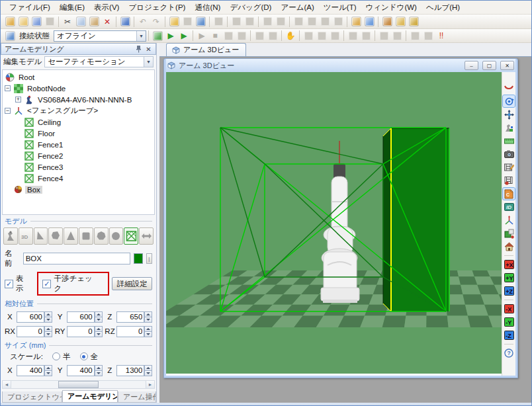 This screenshot has width=532, height=406. Describe the element at coordinates (138, 259) in the screenshot. I see `color-swatch-button` at that location.